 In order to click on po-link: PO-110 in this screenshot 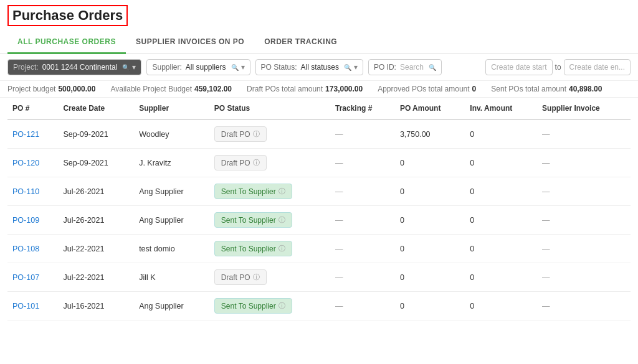, I will do `click(26, 192)`.